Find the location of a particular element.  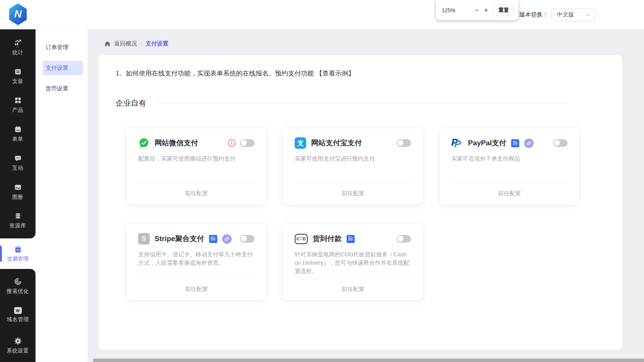

card-title: 货到付款 is located at coordinates (327, 239).